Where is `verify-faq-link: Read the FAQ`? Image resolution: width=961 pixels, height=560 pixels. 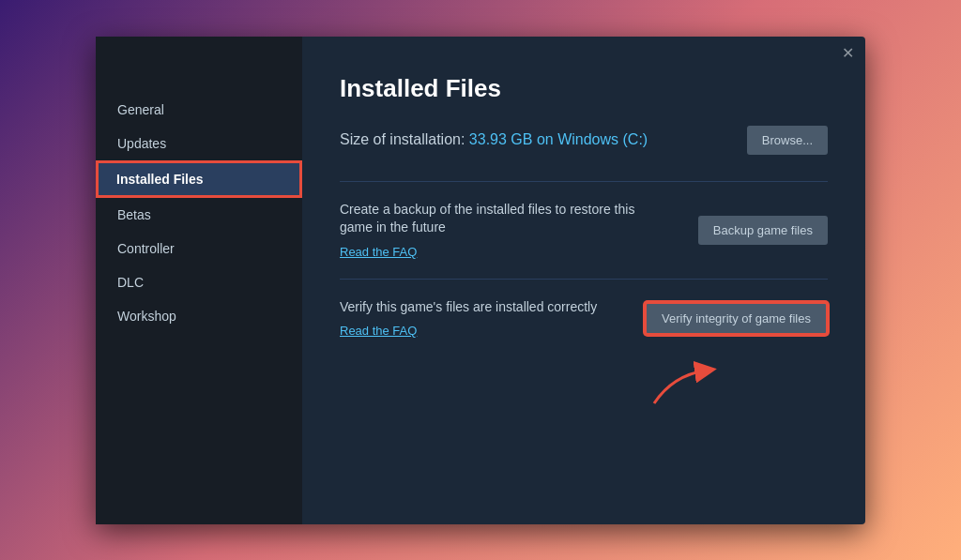
verify-faq-link: Read the FAQ is located at coordinates (378, 330).